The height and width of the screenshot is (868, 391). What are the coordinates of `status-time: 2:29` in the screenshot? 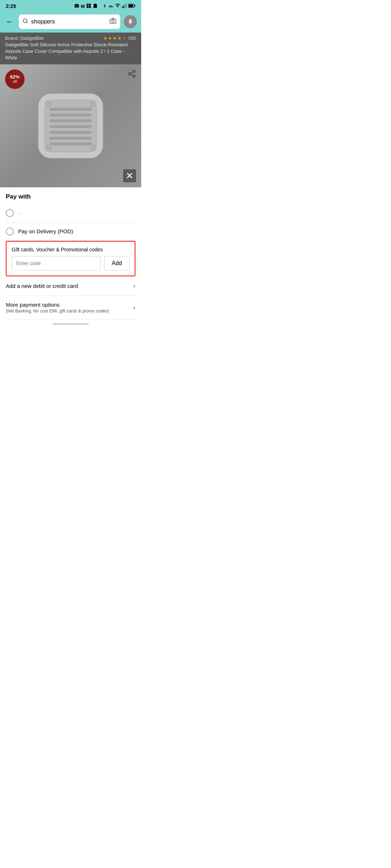 It's located at (11, 6).